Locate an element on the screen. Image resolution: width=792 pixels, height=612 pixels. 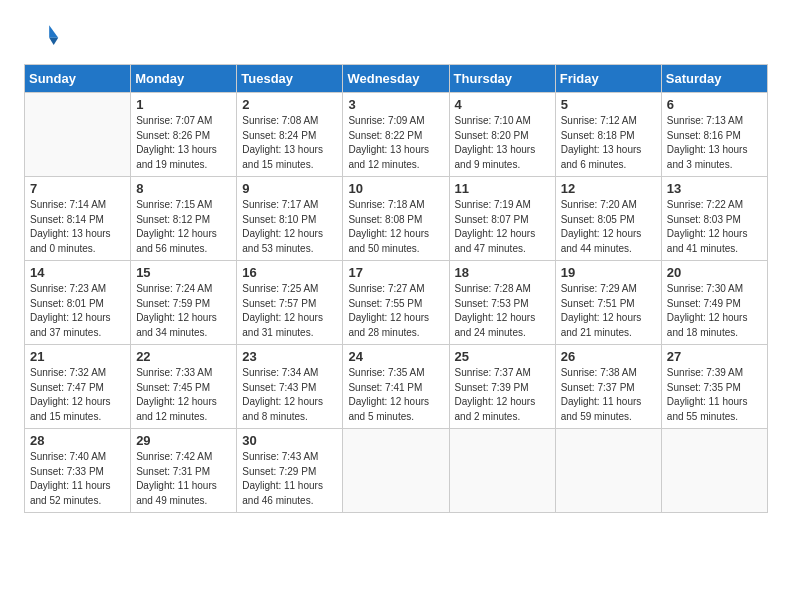
day-info: Sunrise: 7:17 AMSunset: 8:10 PMDaylight:… is located at coordinates (290, 227).